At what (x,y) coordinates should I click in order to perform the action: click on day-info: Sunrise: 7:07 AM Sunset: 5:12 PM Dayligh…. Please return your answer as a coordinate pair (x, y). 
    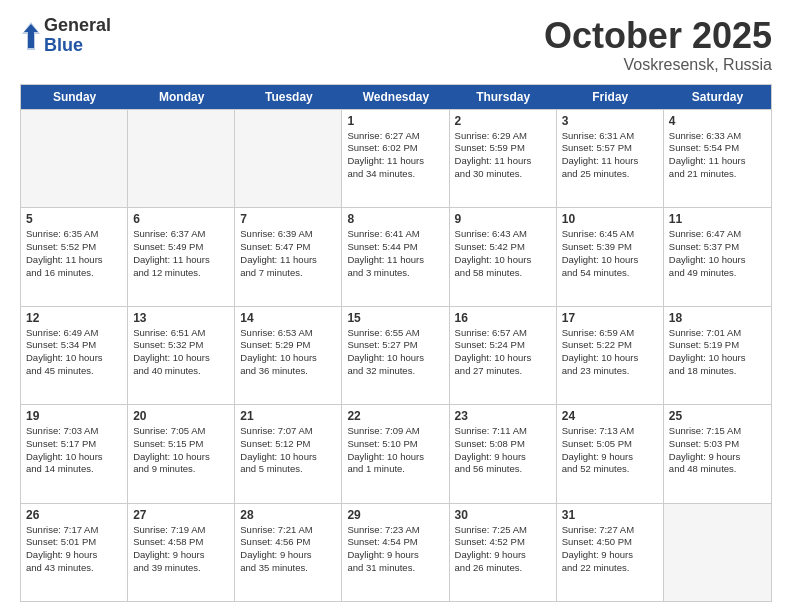
    Looking at the image, I should click on (288, 450).